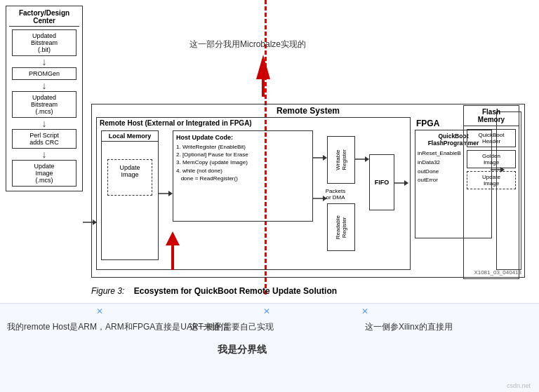  What do you see at coordinates (267, 311) in the screenshot?
I see `bottom-x-2: ✕` at bounding box center [267, 311].